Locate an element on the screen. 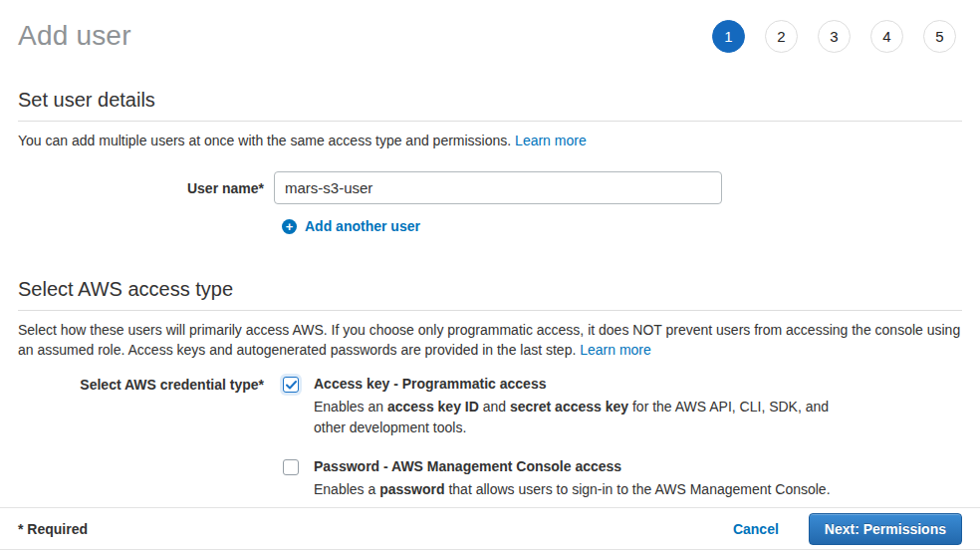  password-option-title: Password - AWS Management Console access is located at coordinates (572, 466).